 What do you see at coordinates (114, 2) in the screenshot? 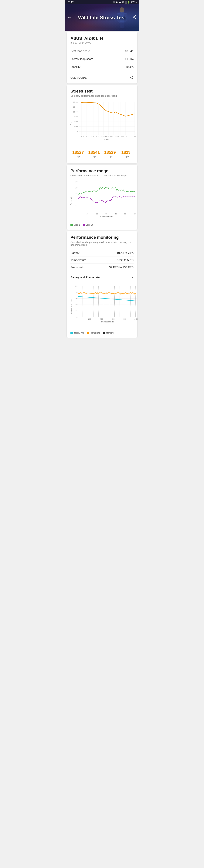
I see `email-icon: ✉` at bounding box center [114, 2].